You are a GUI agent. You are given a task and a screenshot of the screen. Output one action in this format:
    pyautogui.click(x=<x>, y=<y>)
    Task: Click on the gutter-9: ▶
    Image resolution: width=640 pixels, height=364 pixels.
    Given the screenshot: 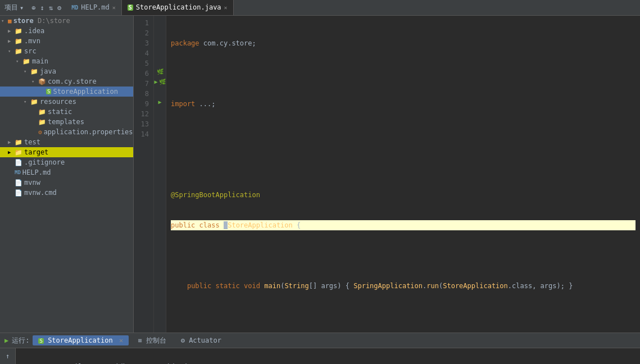 What is the action you would take?
    pyautogui.click(x=160, y=102)
    